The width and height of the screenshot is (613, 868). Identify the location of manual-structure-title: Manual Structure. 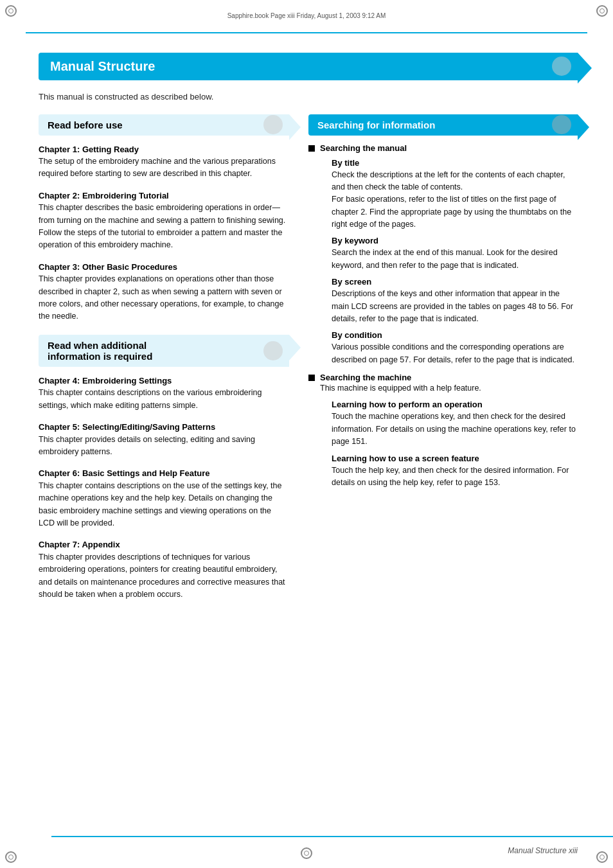
(103, 66).